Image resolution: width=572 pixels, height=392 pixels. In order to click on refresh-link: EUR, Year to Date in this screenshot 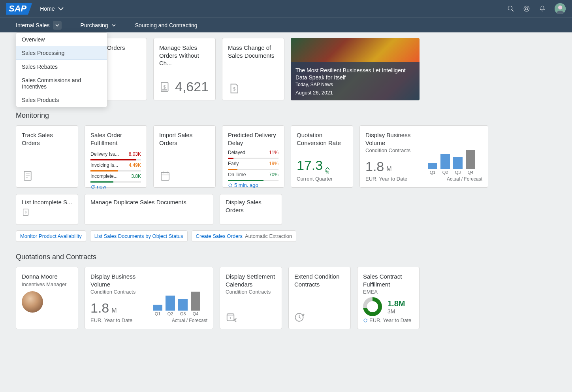, I will do `click(388, 320)`.